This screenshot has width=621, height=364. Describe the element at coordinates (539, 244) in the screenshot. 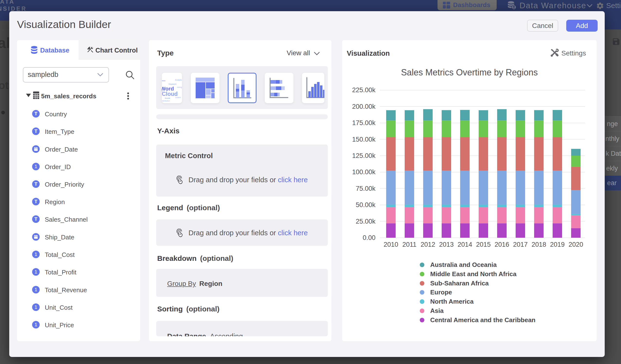

I see `svg-text: 2018` at that location.